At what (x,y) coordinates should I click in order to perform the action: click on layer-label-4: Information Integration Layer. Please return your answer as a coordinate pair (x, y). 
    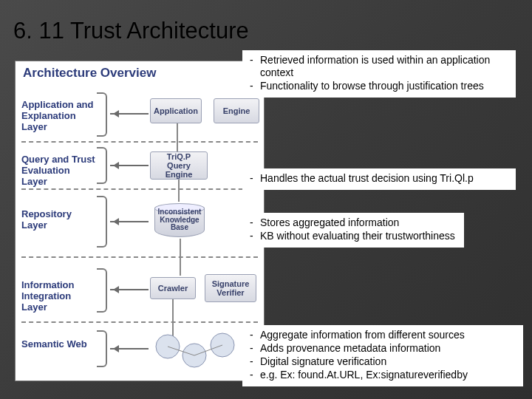
    Looking at the image, I should click on (59, 297).